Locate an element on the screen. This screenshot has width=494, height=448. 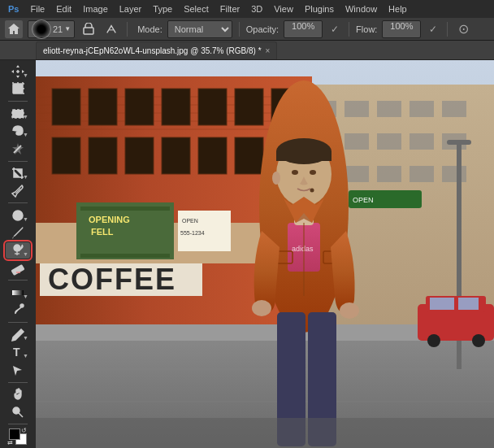
menu-view: View is located at coordinates (284, 9).